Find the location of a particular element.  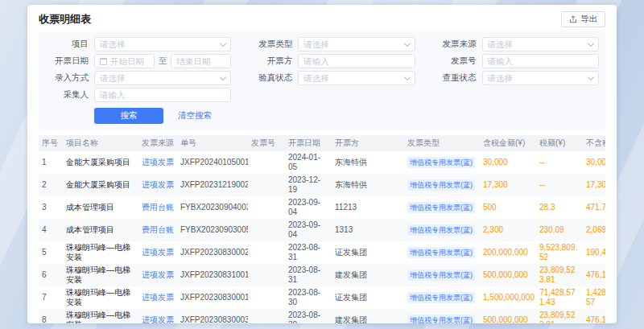

project-select is located at coordinates (163, 44).